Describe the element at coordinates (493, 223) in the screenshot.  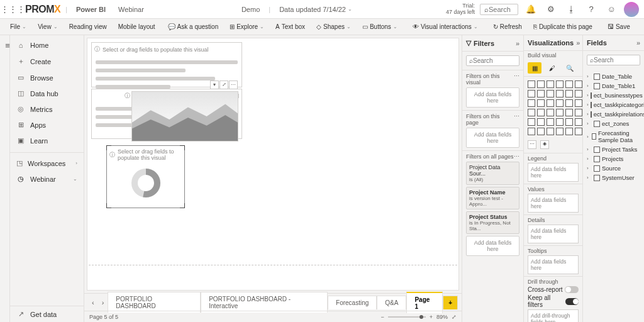
I see `filter-chip: Project Statusis In Progress, Not Sta...` at that location.